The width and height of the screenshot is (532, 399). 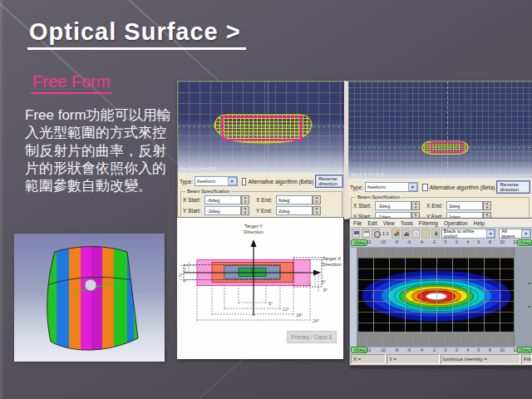 I want to click on heatmap-grid-overlay, so click(x=436, y=294).